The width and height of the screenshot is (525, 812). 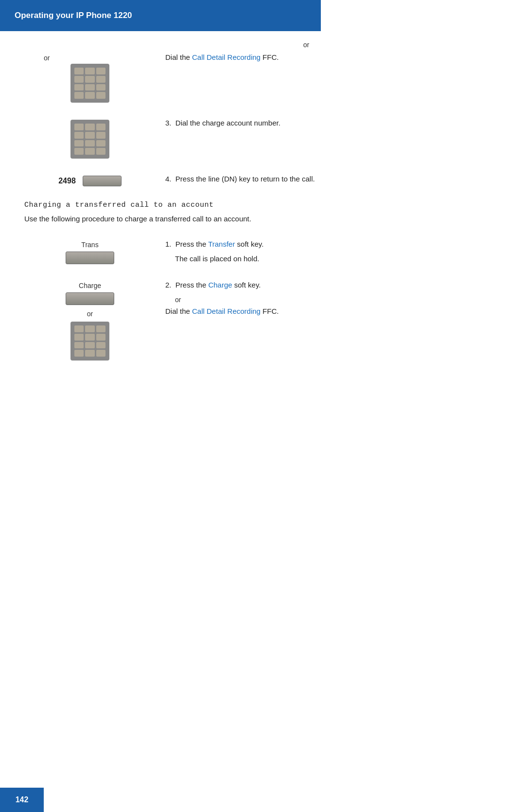 What do you see at coordinates (90, 77) in the screenshot?
I see `left-col-keypad1: or` at bounding box center [90, 77].